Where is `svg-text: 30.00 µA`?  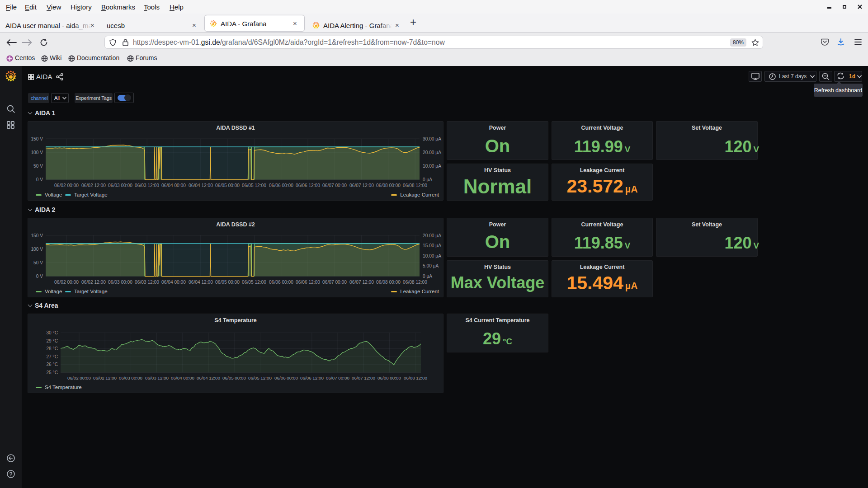 svg-text: 30.00 µA is located at coordinates (432, 139).